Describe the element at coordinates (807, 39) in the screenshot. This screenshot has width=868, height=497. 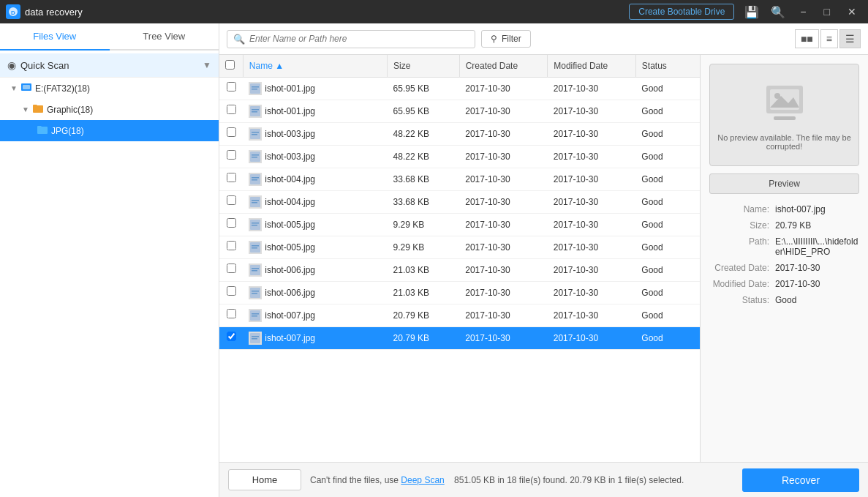
I see `grid-view-button: ■■` at that location.